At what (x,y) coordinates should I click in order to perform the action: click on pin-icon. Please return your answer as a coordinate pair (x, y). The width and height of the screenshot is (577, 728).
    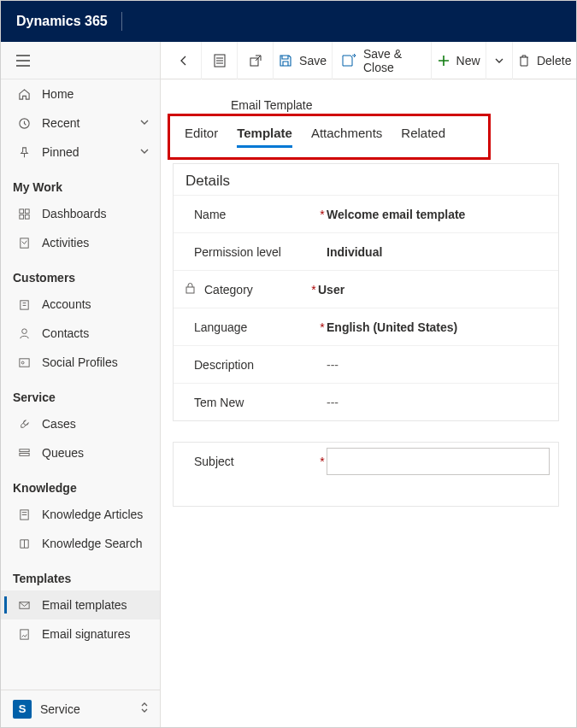
    Looking at the image, I should click on (24, 152).